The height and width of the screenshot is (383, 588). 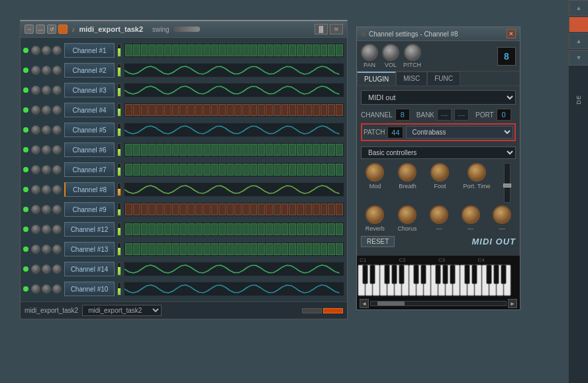 What do you see at coordinates (63, 29) in the screenshot?
I see `record-btn` at bounding box center [63, 29].